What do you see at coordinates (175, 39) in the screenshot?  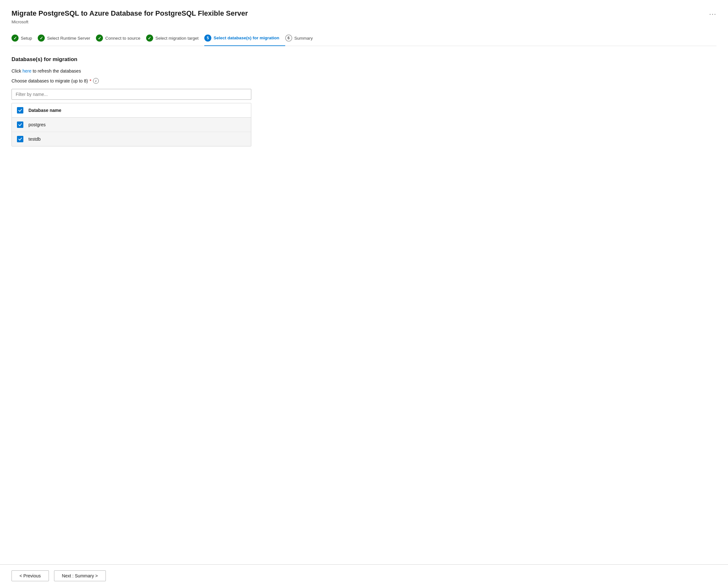 I see `step-migration-target: ✓ Select migration target` at bounding box center [175, 39].